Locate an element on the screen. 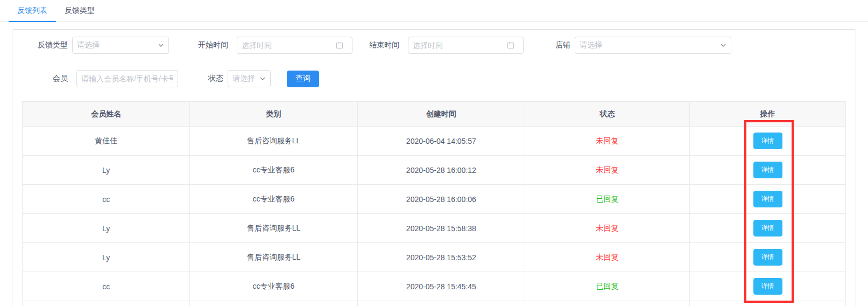 The height and width of the screenshot is (306, 868). shop-select: 请选择 is located at coordinates (653, 45).